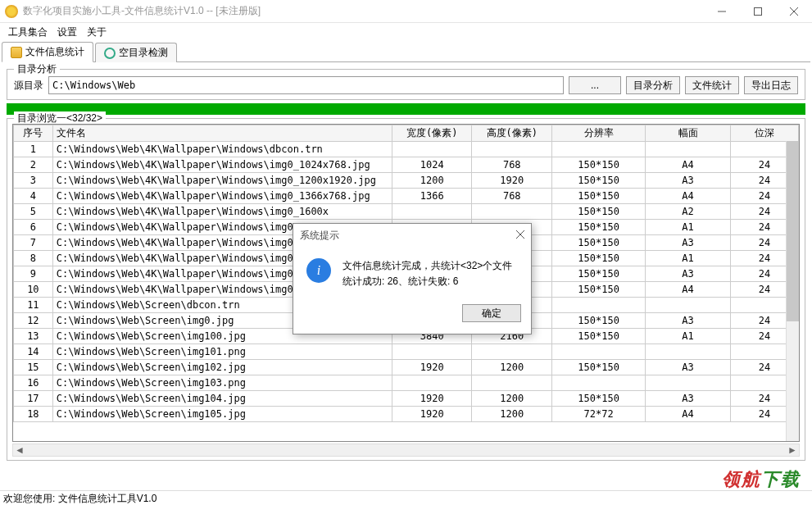 This screenshot has height=505, width=812. What do you see at coordinates (320, 236) in the screenshot?
I see `dialog-title: 系统提示` at bounding box center [320, 236].